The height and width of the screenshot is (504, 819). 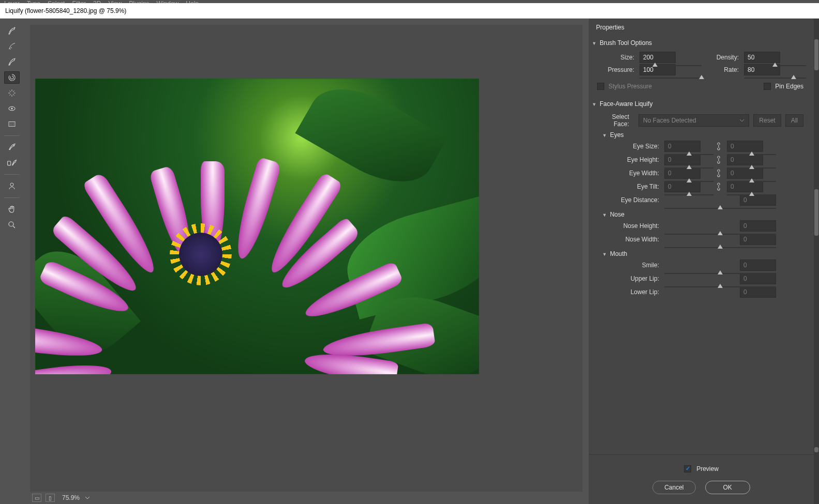 What do you see at coordinates (34, 2) in the screenshot?
I see `menu-type: Type` at bounding box center [34, 2].